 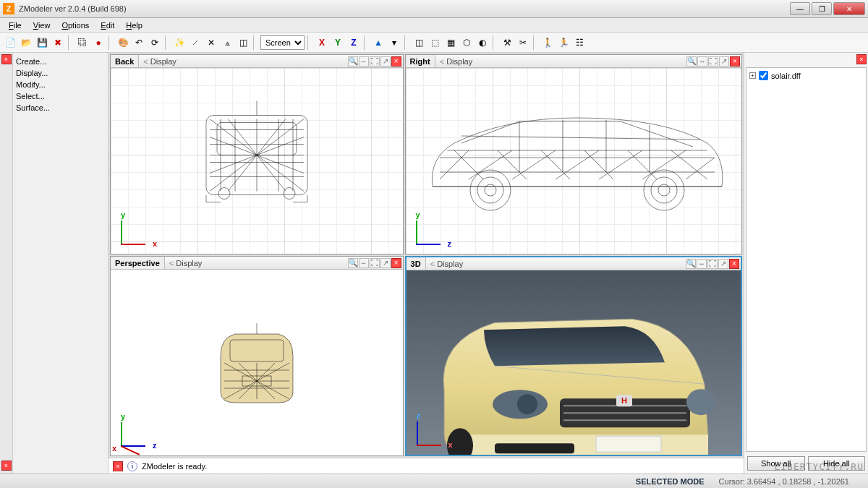 I want to click on viewport-back-canvas: y x, so click(x=257, y=160).